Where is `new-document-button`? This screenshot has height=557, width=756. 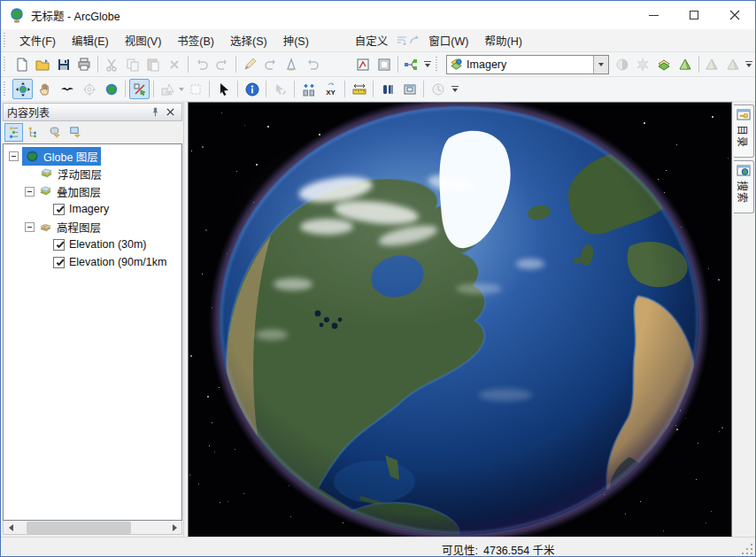 new-document-button is located at coordinates (22, 64).